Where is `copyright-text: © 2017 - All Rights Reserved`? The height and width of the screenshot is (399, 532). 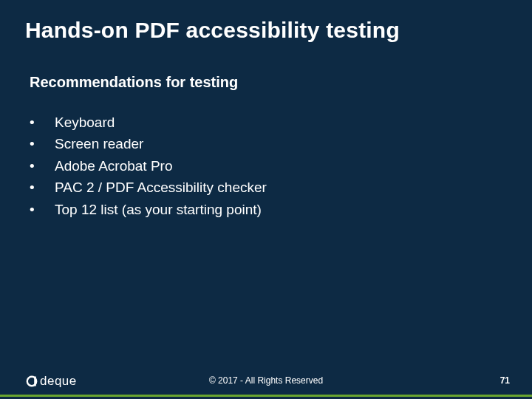 copyright-text: © 2017 - All Rights Reserved is located at coordinates (266, 381).